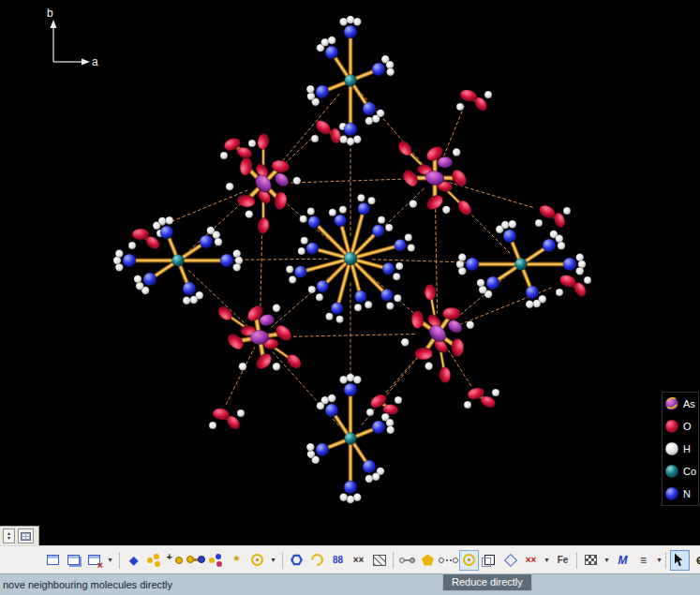 This screenshot has width=700, height=595. Describe the element at coordinates (680, 449) in the screenshot. I see `legend-item-h: H` at that location.